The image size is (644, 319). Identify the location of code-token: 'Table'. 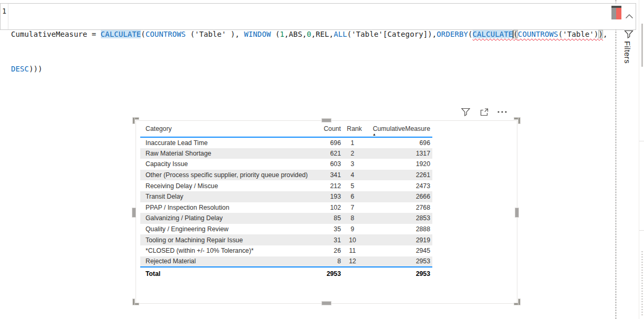
(211, 34).